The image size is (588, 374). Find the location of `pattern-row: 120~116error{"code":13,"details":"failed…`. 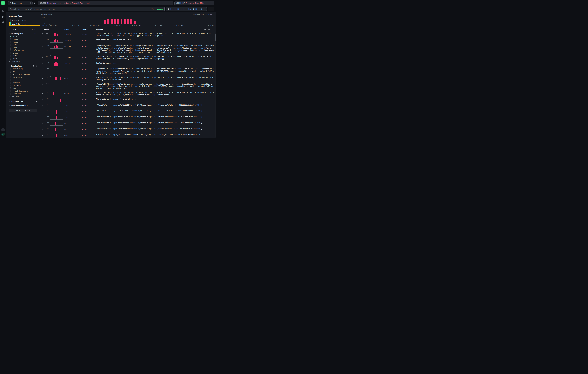

pattern-row: 120~116error{"code":13,"details":"failed… is located at coordinates (128, 86).